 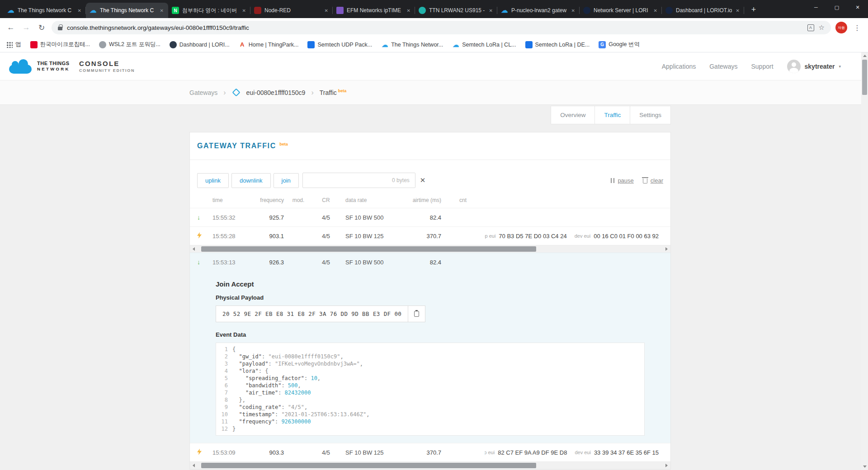 I want to click on browser-tab: Network Server | LORI ✕, so click(x=621, y=10).